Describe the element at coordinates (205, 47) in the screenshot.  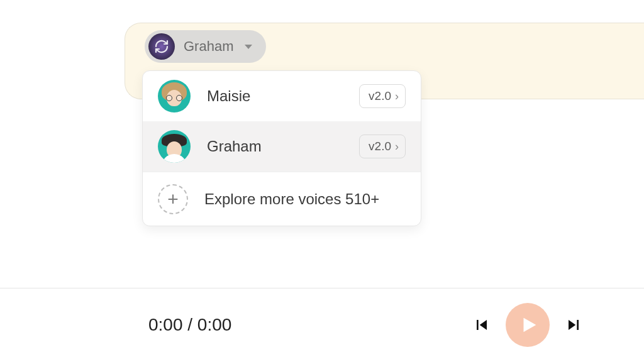
I see `voice-selector-pill: Graham` at that location.